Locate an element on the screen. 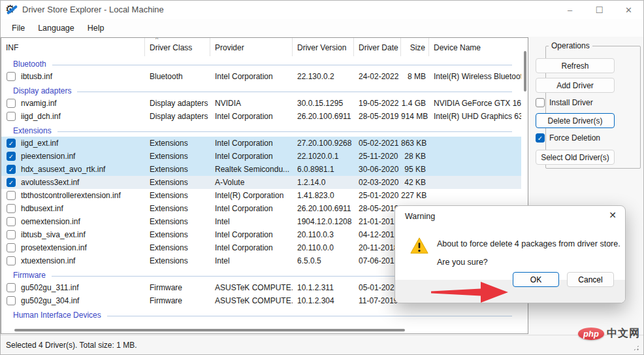 This screenshot has width=644, height=355. install-driver-checkbox is located at coordinates (540, 103).